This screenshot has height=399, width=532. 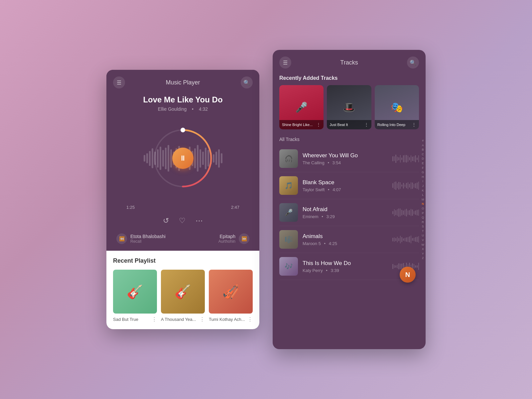 What do you see at coordinates (345, 239) in the screenshot?
I see `track-info-4: Animals Maroon 5 • 4:25` at bounding box center [345, 239].